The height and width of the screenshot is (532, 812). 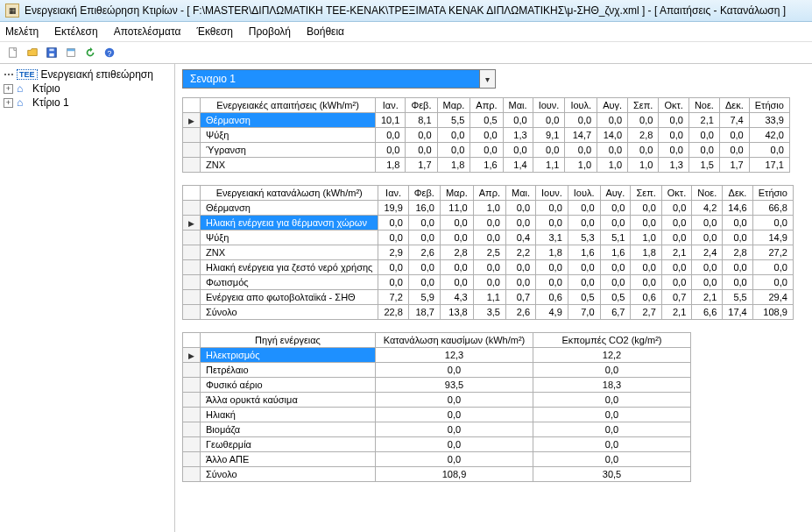 What do you see at coordinates (487, 135) in the screenshot?
I see `table-row: Ψύξη0,00,00,00,01,39,114,714,02,80,00,00…` at bounding box center [487, 135].